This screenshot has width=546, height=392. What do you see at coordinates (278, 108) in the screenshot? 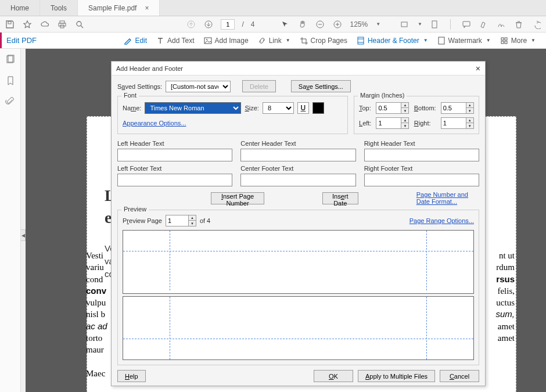
I see `font-size-select: 8` at bounding box center [278, 108].